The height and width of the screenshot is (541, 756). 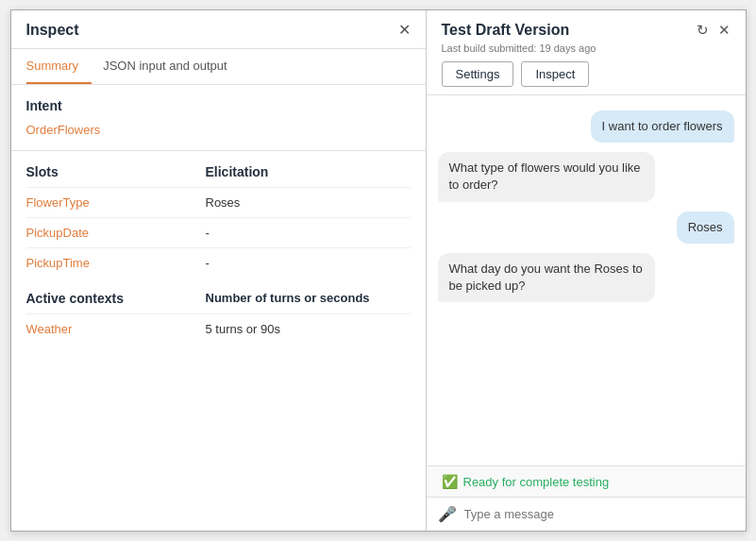 What do you see at coordinates (586, 177) in the screenshot?
I see `chat-message-2: What type of flowers would you like to o…` at bounding box center [586, 177].